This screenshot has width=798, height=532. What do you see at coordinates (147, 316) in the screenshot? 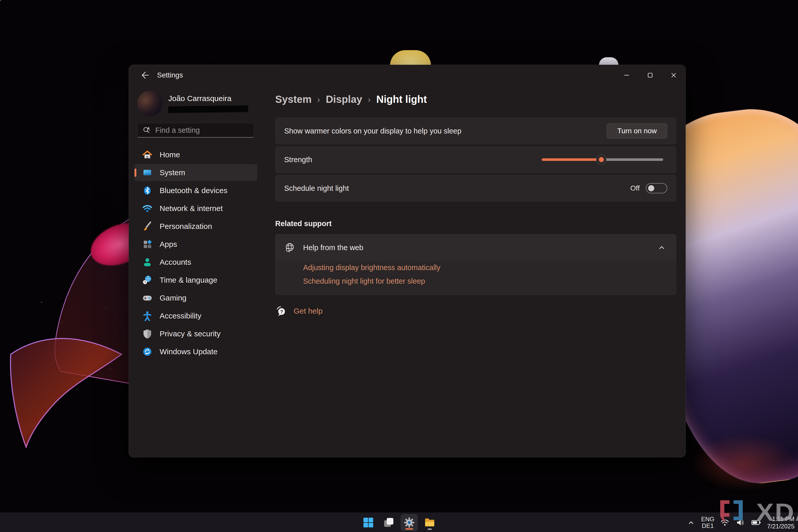
I see `accessibility-icon` at bounding box center [147, 316].